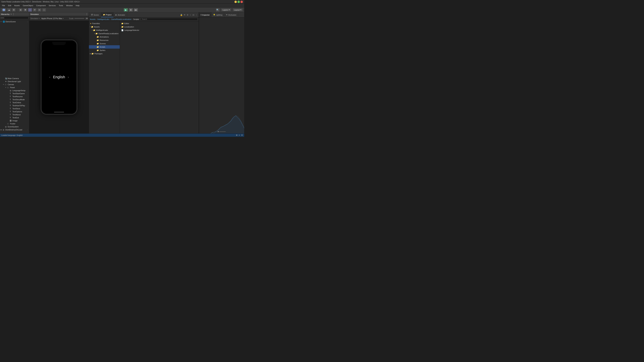  What do you see at coordinates (16, 115) in the screenshot?
I see `textabout-label: TextAbout` at bounding box center [16, 115].